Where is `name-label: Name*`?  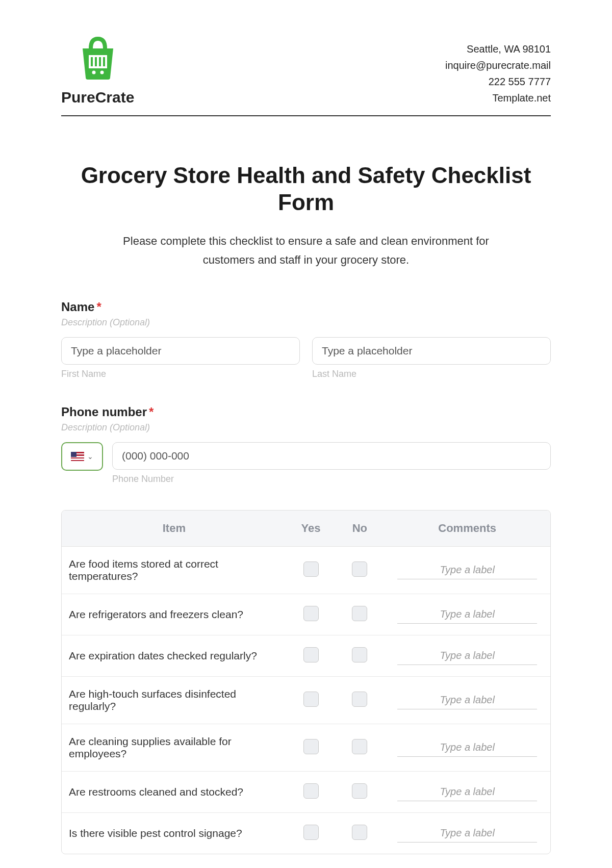
name-label: Name* is located at coordinates (306, 307).